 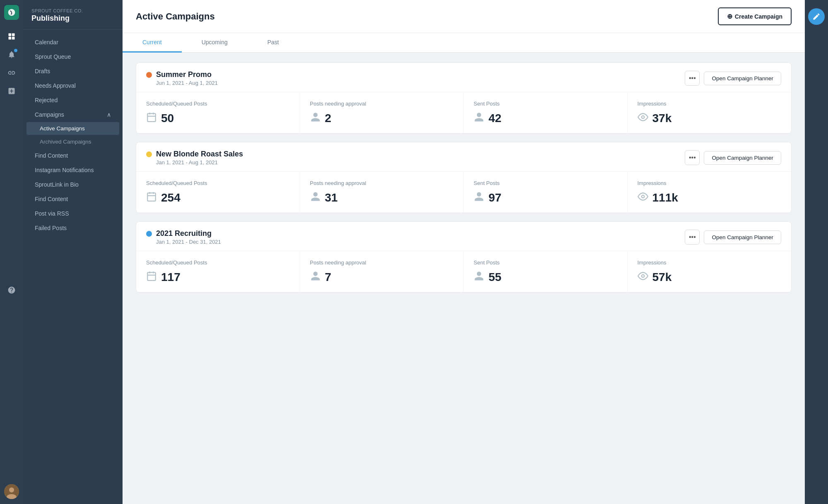 What do you see at coordinates (479, 118) in the screenshot?
I see `sent-icon` at bounding box center [479, 118].